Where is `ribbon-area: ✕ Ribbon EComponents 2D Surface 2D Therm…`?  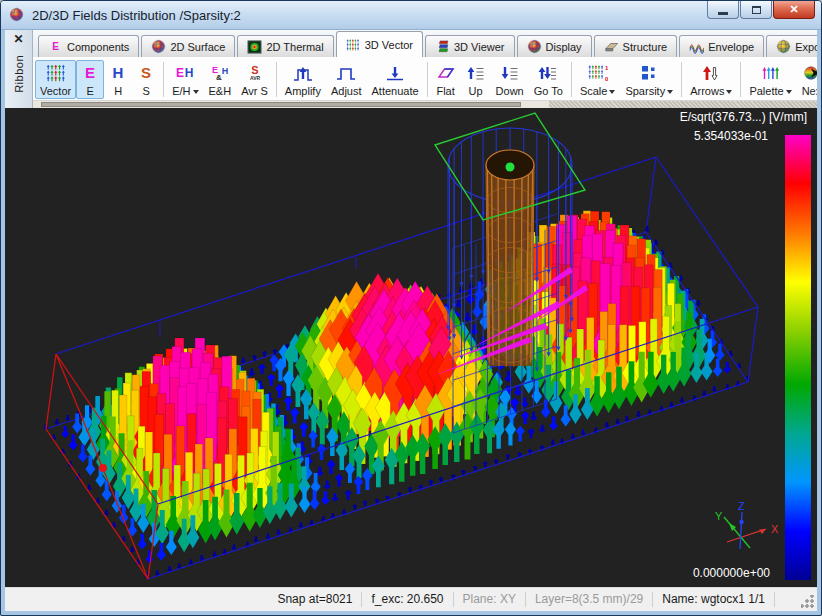
ribbon-area: ✕ Ribbon EComponents 2D Surface 2D Therm… is located at coordinates (411, 69).